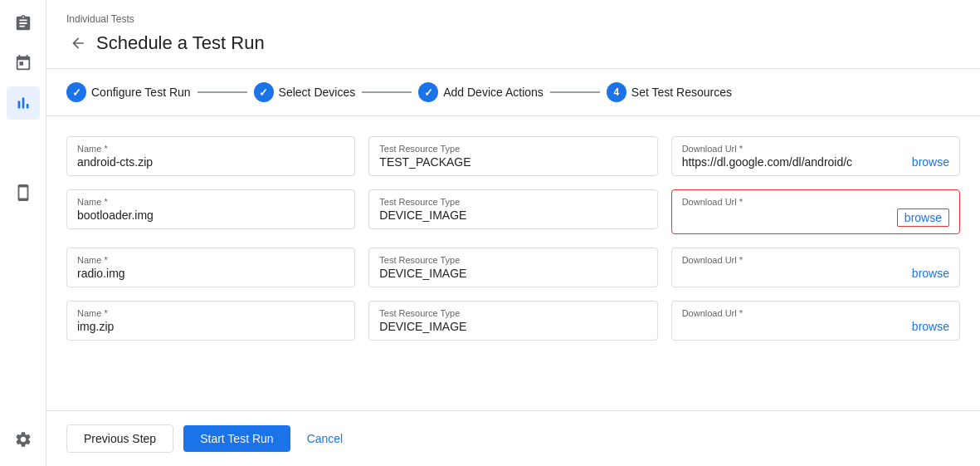 The image size is (980, 466). I want to click on phone-icon, so click(23, 193).